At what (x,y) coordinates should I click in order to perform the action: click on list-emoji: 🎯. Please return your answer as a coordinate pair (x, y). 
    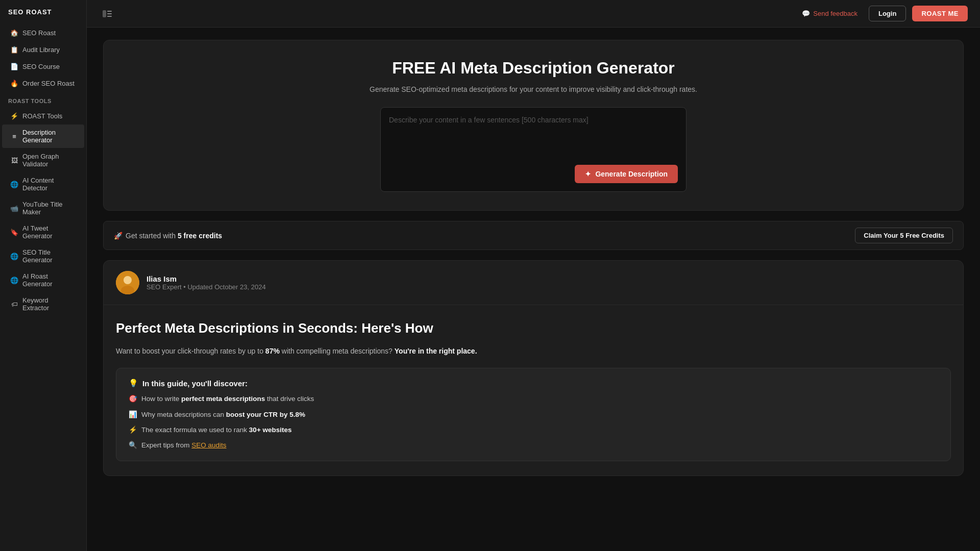
    Looking at the image, I should click on (133, 399).